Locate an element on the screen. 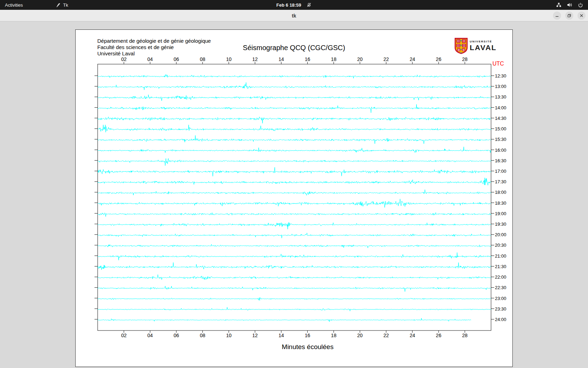 The height and width of the screenshot is (368, 588). x-tick-label-top: 28 is located at coordinates (465, 59).